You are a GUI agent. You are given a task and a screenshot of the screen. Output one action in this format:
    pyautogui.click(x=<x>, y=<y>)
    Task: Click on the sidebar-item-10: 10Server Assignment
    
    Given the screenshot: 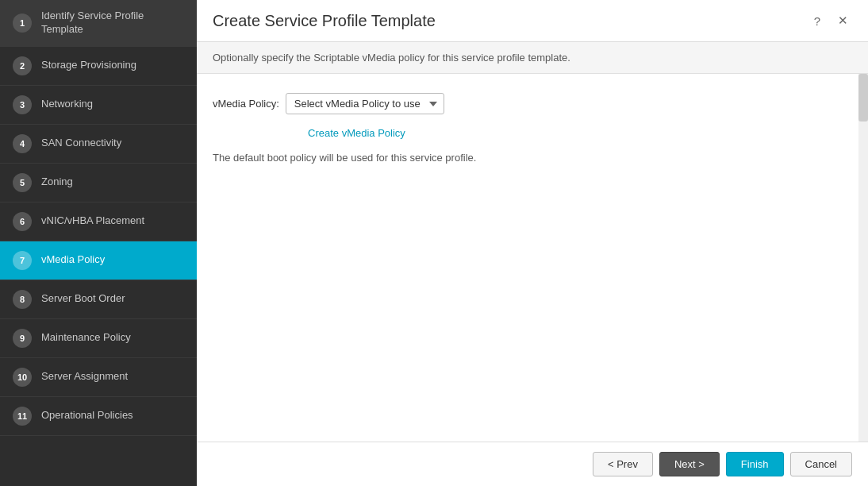 What is the action you would take?
    pyautogui.click(x=98, y=378)
    